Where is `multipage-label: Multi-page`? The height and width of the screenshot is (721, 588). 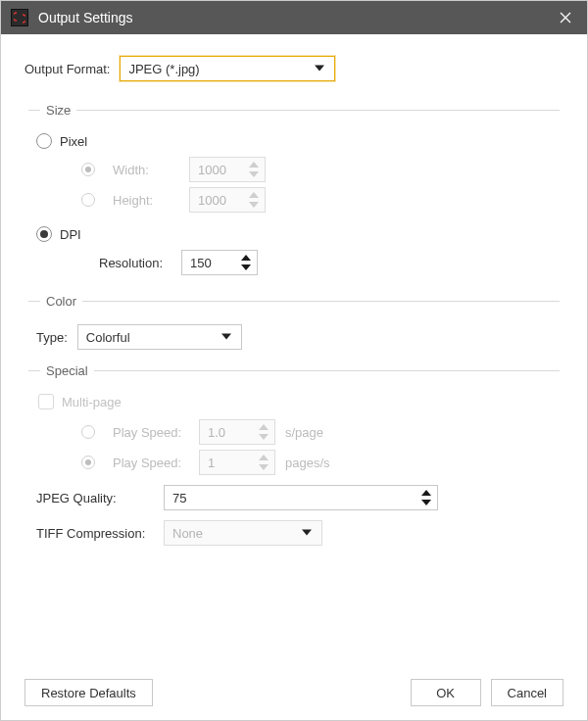
multipage-label: Multi-page is located at coordinates (92, 402).